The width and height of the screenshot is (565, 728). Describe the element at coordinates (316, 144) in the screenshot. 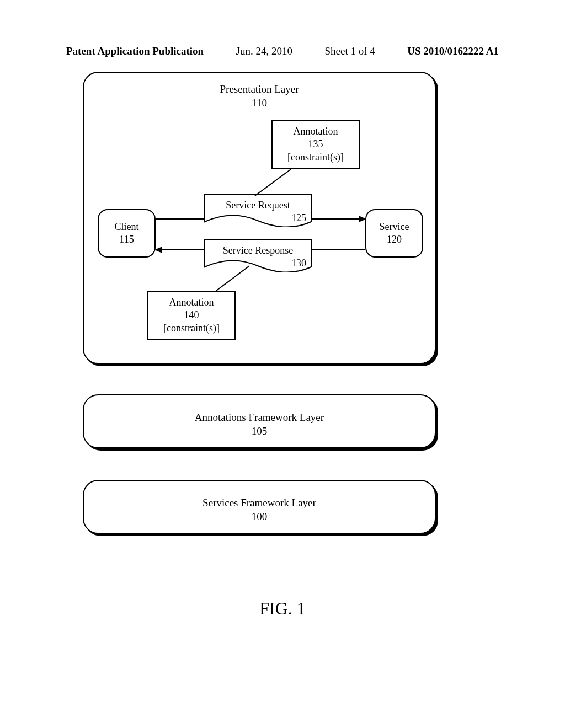

I see `annotation-135-box: Annotation 135 [constraint(s)]` at that location.